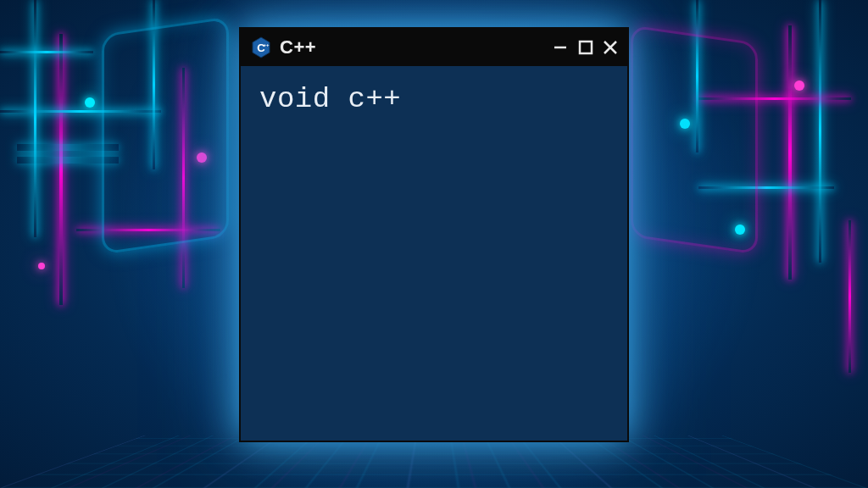  What do you see at coordinates (586, 47) in the screenshot?
I see `maximize-button` at bounding box center [586, 47].